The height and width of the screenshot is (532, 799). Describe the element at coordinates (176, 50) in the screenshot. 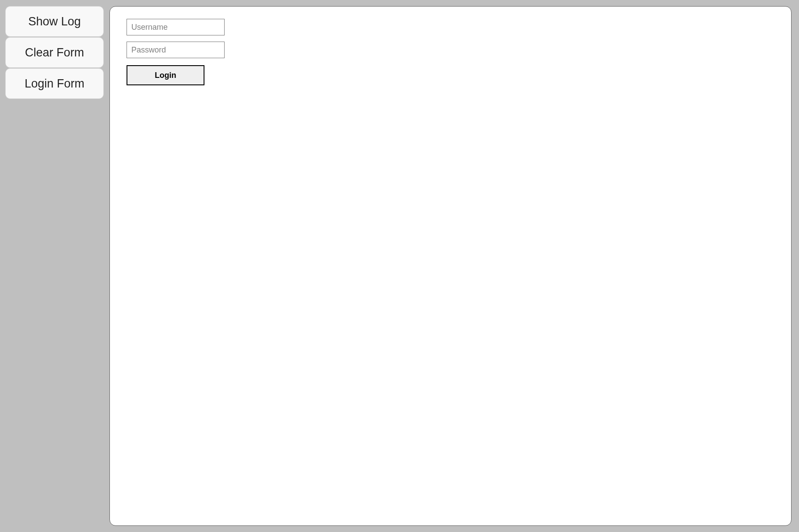

I see `password-input` at that location.